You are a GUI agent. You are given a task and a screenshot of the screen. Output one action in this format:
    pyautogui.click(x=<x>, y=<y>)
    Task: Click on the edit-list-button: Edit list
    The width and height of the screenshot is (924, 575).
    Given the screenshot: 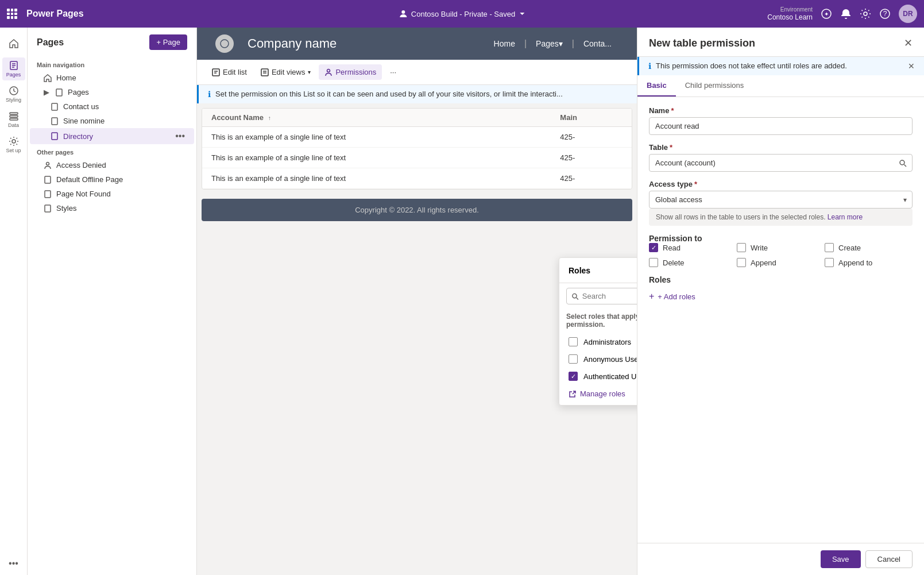 What is the action you would take?
    pyautogui.click(x=230, y=72)
    